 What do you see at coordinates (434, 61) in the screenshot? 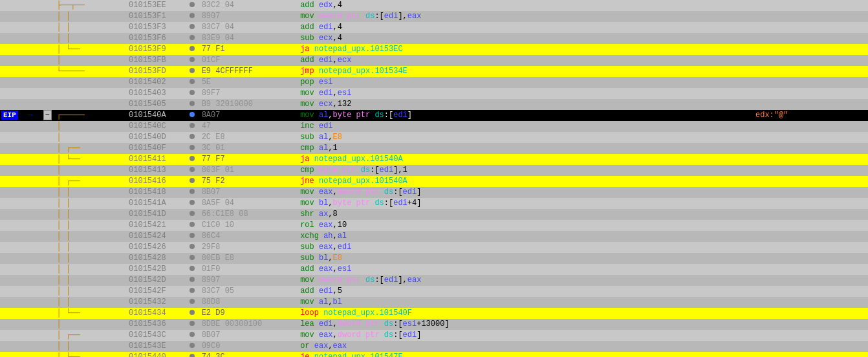
I see `table-row: │ 010153FB01CFadd edi,ecx` at bounding box center [434, 61].